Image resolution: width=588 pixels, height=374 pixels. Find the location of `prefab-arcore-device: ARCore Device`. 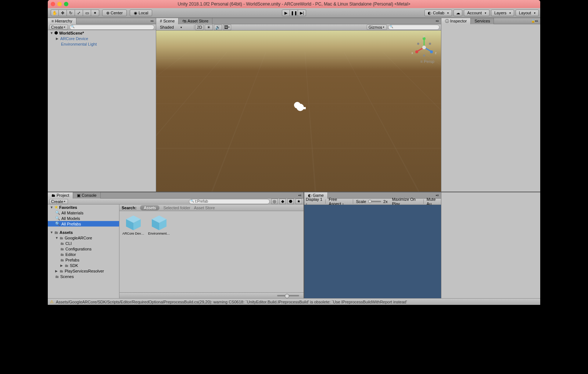

prefab-arcore-device: ARCore Device is located at coordinates (133, 225).